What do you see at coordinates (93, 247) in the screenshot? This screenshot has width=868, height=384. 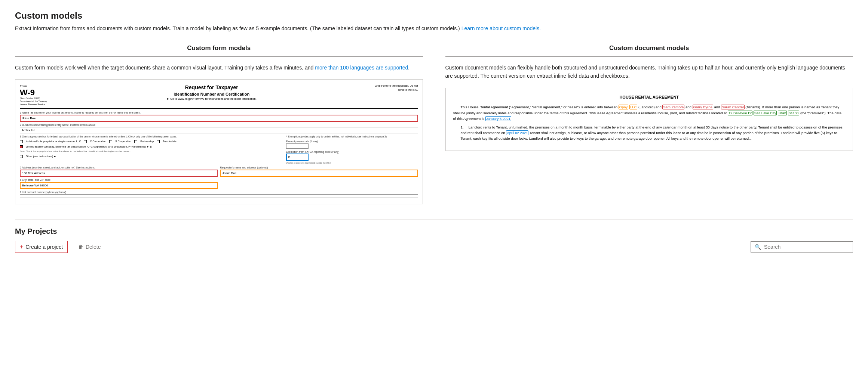 I see `delete-label: Delete` at bounding box center [93, 247].